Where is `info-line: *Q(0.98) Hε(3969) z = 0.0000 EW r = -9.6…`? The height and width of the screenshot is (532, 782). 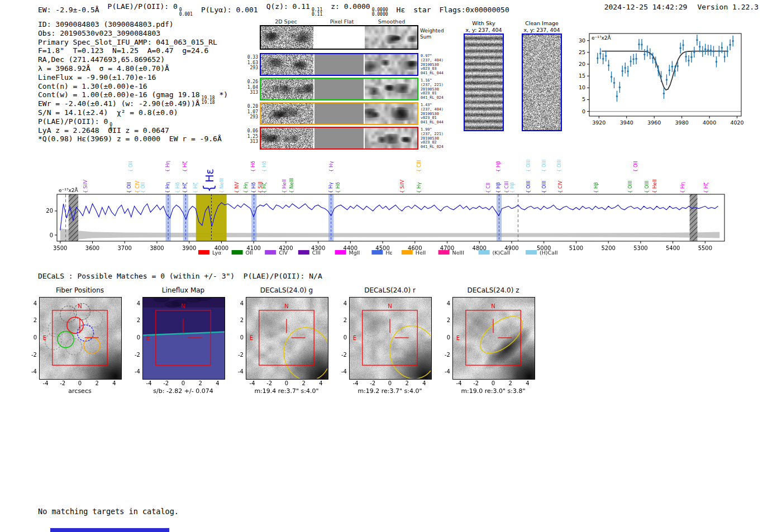 info-line: *Q(0.98) Hε(3969) z = 0.0000 EW r = -9.6… is located at coordinates (133, 139).